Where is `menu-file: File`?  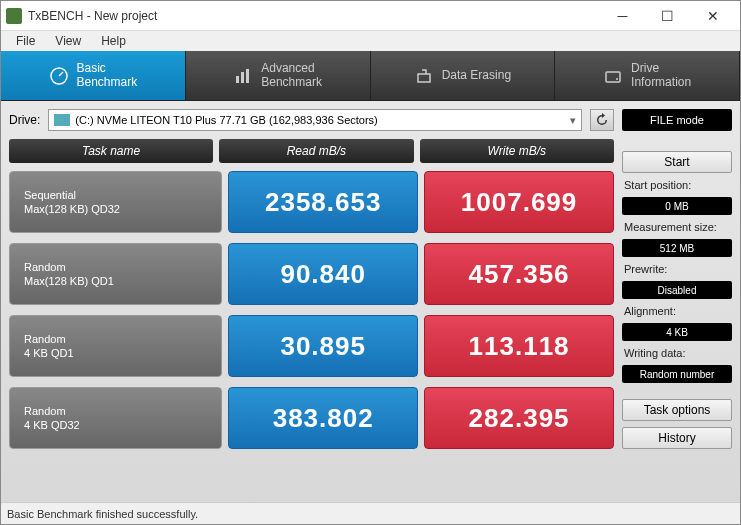
menu-file: File is located at coordinates (26, 41).